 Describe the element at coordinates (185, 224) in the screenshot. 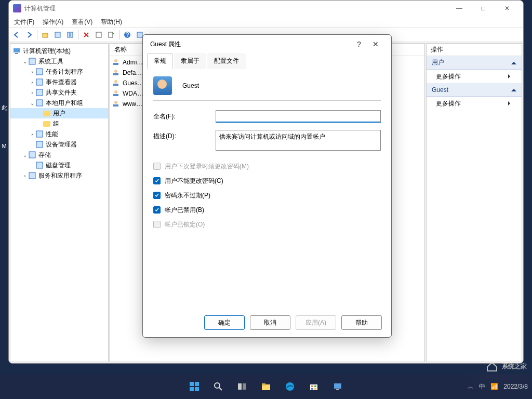

I see `checkbox-label: 帐户已锁定(O)` at that location.